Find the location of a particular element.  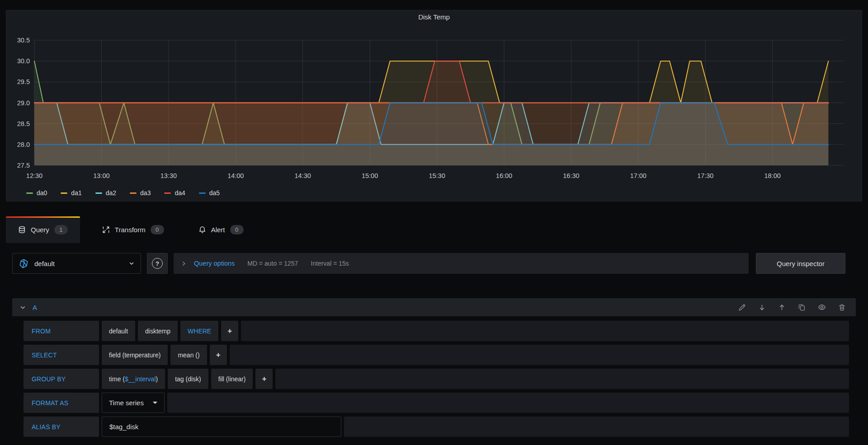

format-as-dropdown: Time series is located at coordinates (133, 403).